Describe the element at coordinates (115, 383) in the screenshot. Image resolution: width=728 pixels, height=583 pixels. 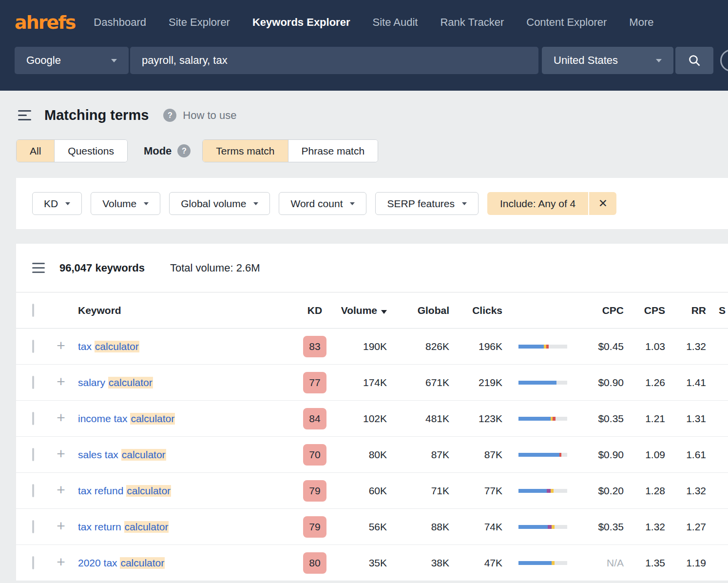
I see `keyword-link: salary calculator` at that location.